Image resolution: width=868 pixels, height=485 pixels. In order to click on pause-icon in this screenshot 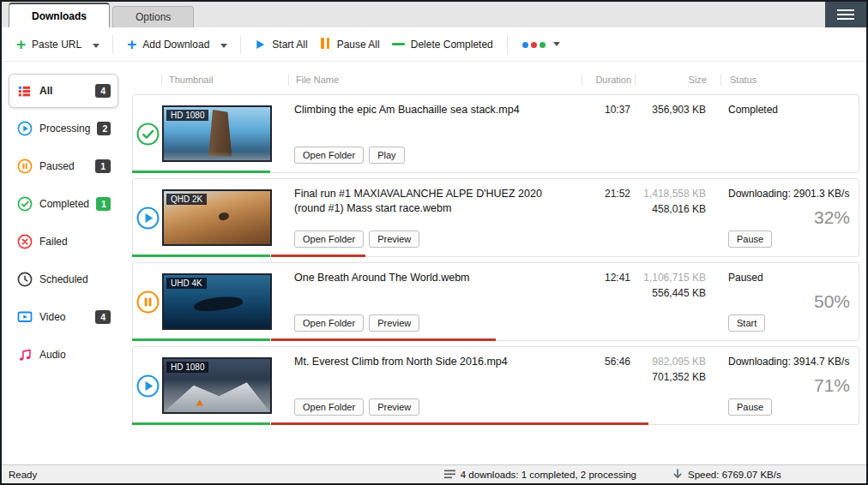, I will do `click(326, 45)`.